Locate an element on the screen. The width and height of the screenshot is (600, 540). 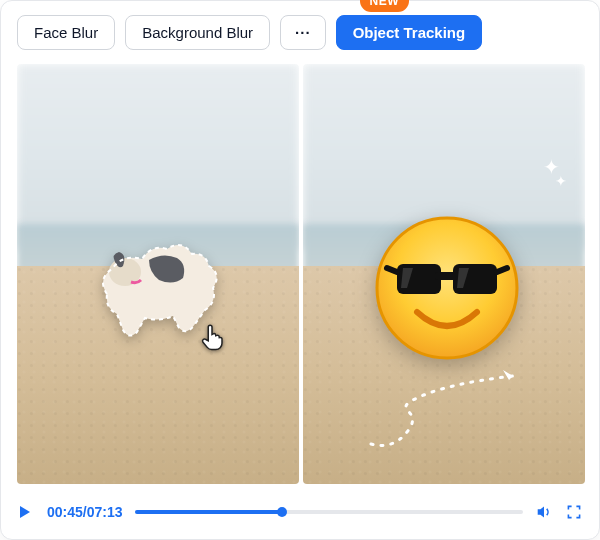
fullscreen-icon is located at coordinates (574, 512).